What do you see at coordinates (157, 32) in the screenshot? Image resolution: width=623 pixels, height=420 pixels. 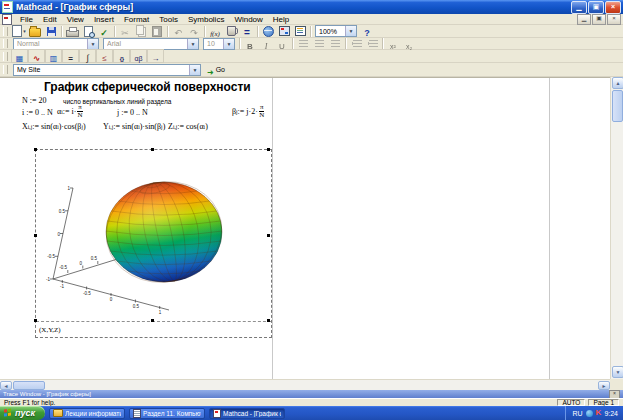 I see `paste-button` at bounding box center [157, 32].